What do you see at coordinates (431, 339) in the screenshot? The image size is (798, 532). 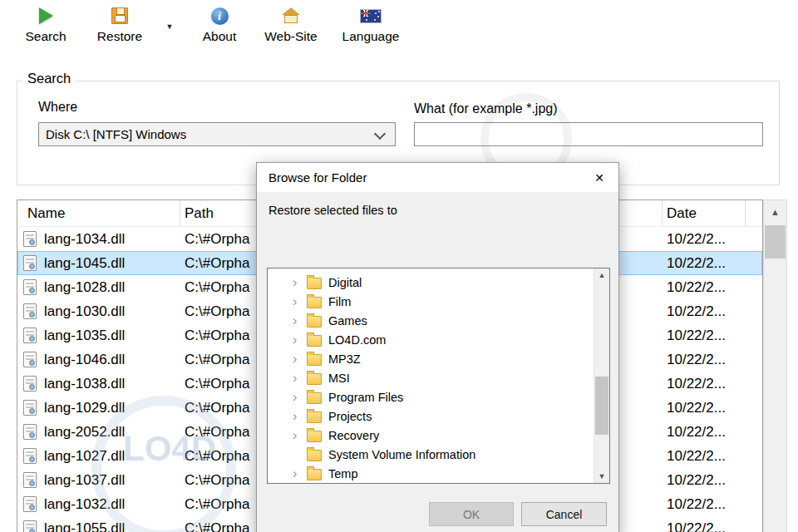 I see `tree-item: ›LO4D.com` at bounding box center [431, 339].